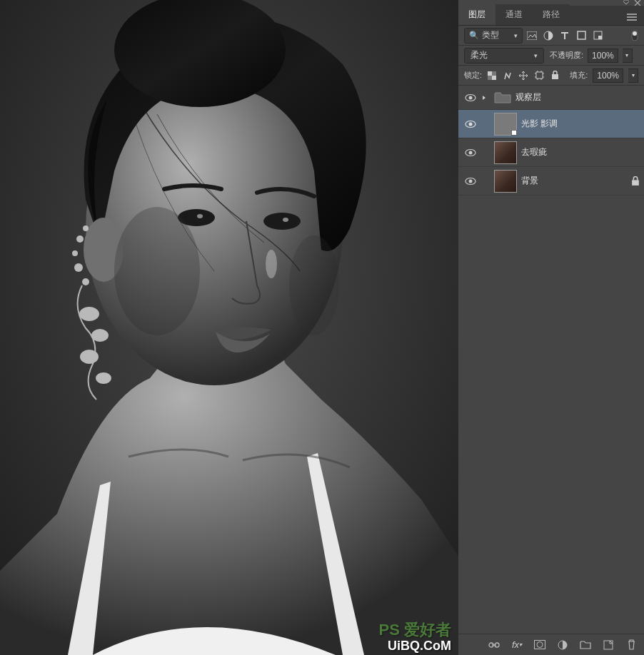 The image size is (644, 655). I want to click on lock-all-icon, so click(555, 76).